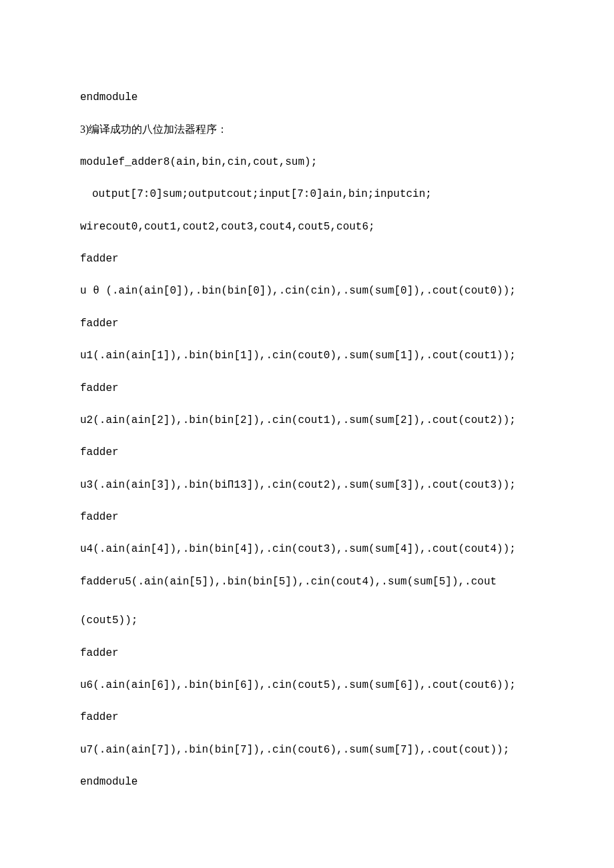 The height and width of the screenshot is (868, 614). What do you see at coordinates (307, 620) in the screenshot?
I see `code-line-16: (cout5));` at bounding box center [307, 620].